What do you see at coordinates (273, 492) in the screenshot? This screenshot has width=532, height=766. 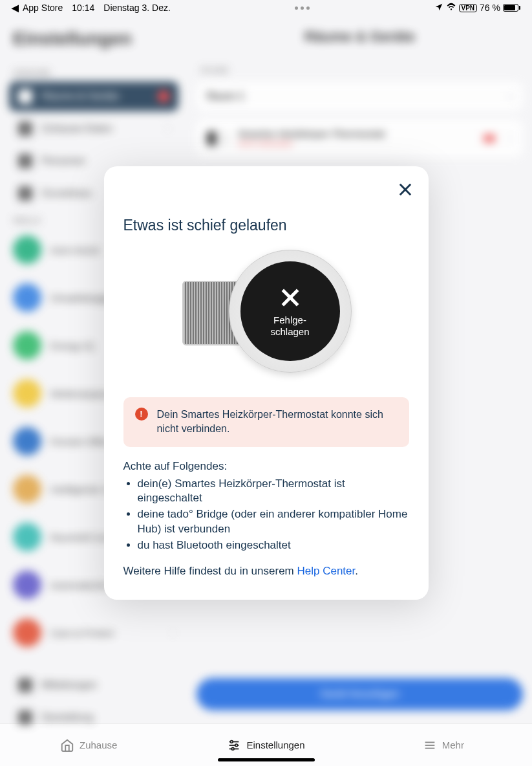 I see `hint-item: dein(e) Smartes Heizkörper-Thermostat is…` at bounding box center [273, 492].